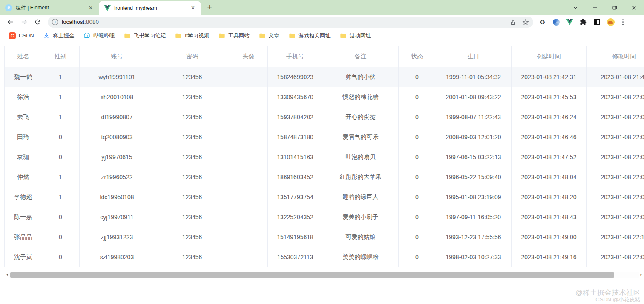 The image size is (644, 304). Describe the element at coordinates (570, 22) in the screenshot. I see `vue-devtools-icon` at that location.